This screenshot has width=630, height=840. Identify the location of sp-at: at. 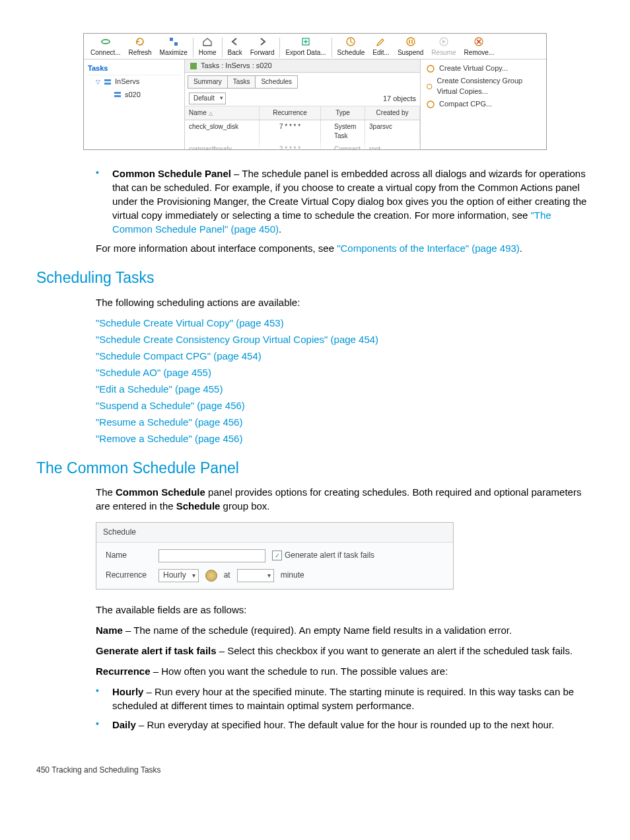
(227, 575).